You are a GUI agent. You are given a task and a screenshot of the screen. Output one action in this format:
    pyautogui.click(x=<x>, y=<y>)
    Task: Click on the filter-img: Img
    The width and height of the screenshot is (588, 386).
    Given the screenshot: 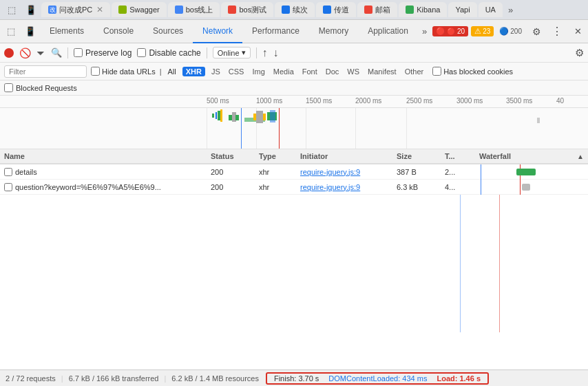 What is the action you would take?
    pyautogui.click(x=258, y=72)
    